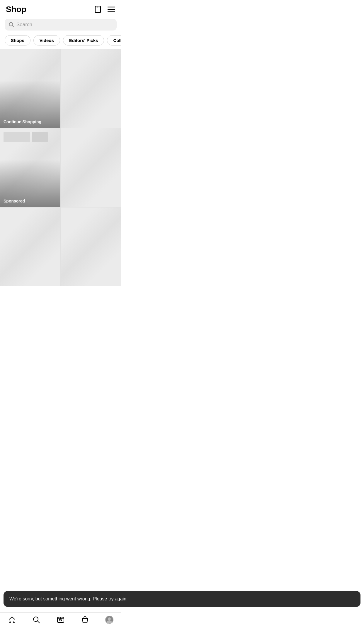  I want to click on sponsored-thumbnails, so click(26, 137).